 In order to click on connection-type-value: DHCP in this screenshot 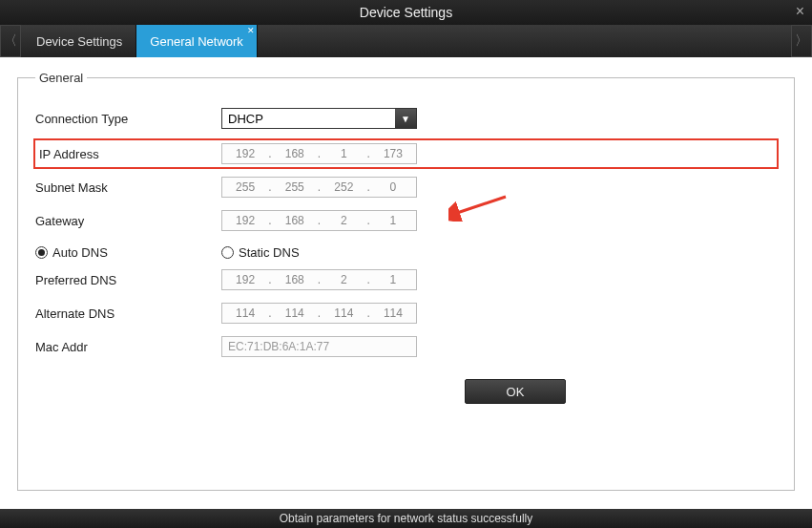, I will do `click(309, 118)`.